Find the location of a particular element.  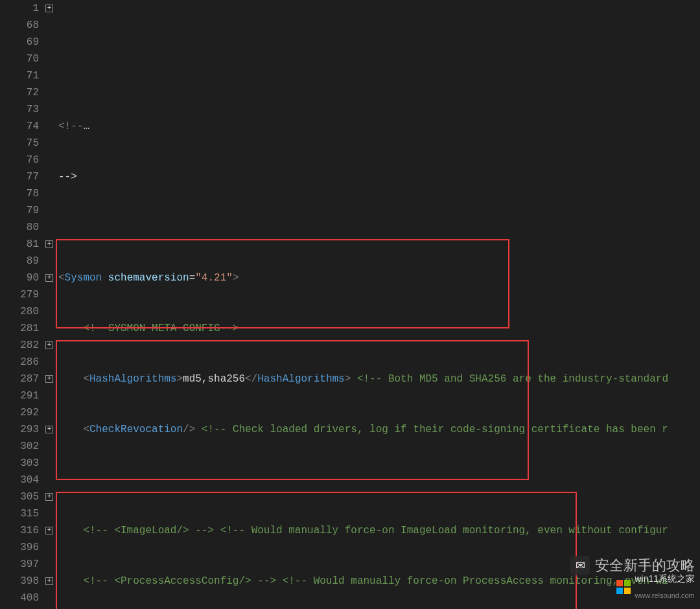

windows-logo-icon is located at coordinates (624, 587).